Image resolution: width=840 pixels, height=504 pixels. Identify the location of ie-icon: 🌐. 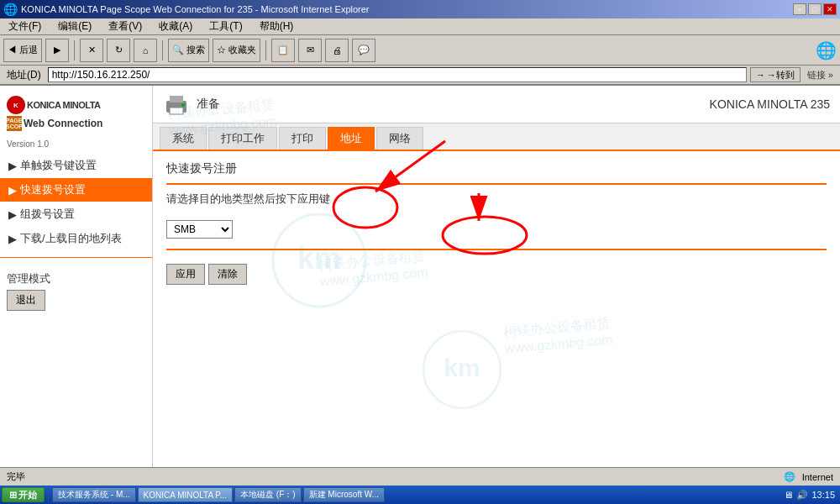
(10, 9).